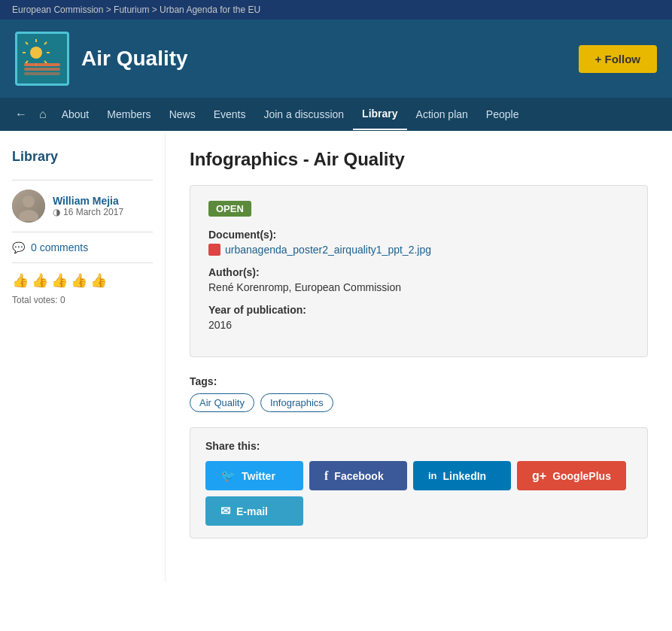  What do you see at coordinates (433, 475) in the screenshot?
I see `linkedin-icon: in` at bounding box center [433, 475].